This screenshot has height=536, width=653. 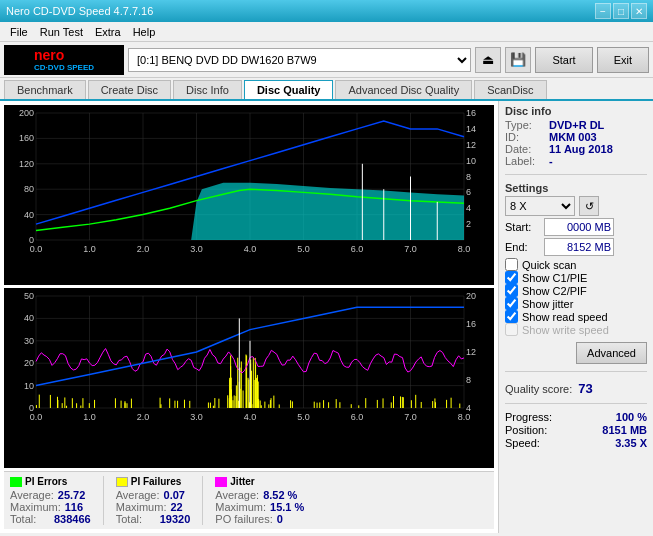 I want to click on date-value: 11 Aug 2018, so click(x=581, y=149).